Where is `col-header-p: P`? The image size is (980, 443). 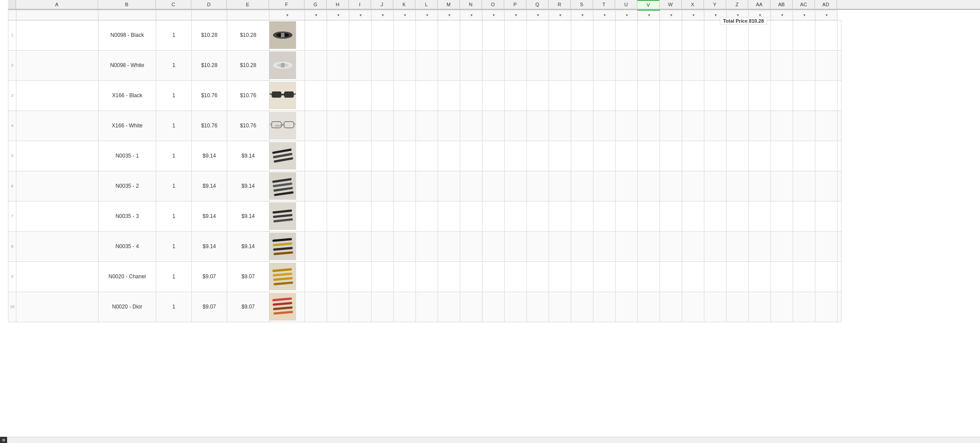 col-header-p: P is located at coordinates (515, 4).